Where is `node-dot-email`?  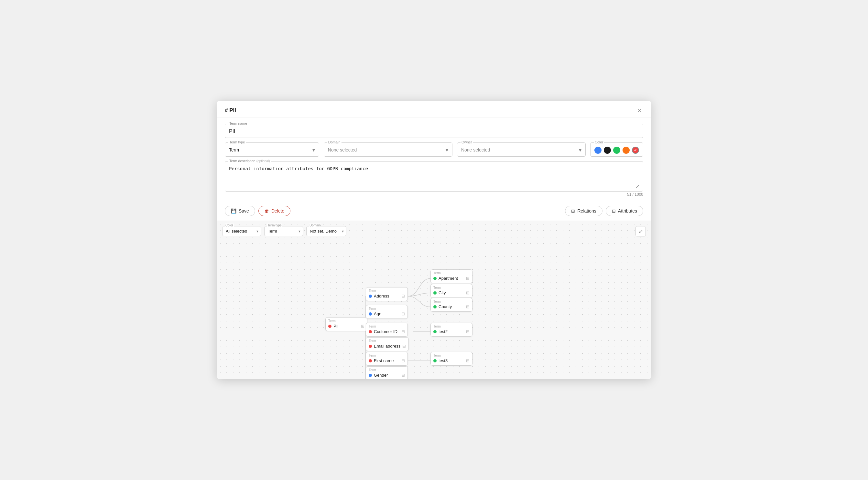
node-dot-email is located at coordinates (370, 346).